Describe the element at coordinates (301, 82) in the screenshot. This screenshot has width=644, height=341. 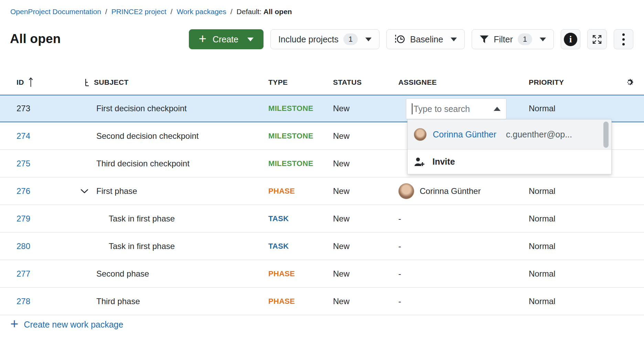
I see `column-header-type: TYPE` at that location.